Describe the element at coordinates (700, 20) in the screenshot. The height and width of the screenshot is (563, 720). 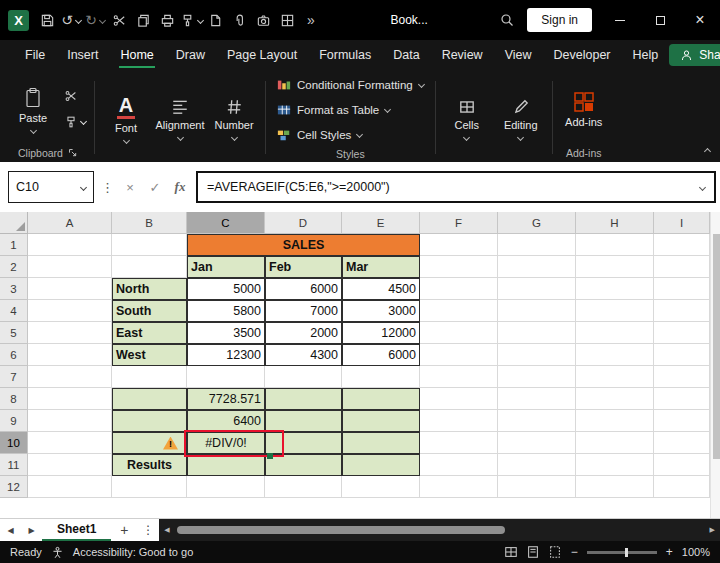
I see `close-button: ×` at that location.